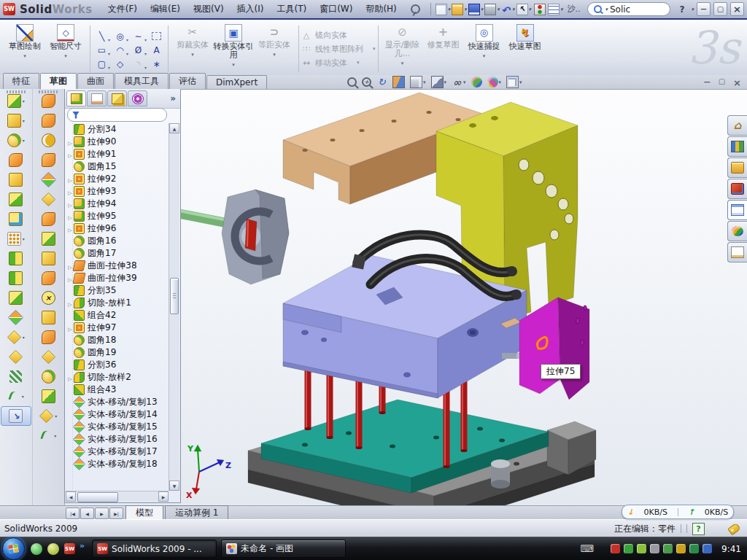 Image resolution: width=747 pixels, height=560 pixels. I want to click on tree-item: 分割35, so click(117, 290).